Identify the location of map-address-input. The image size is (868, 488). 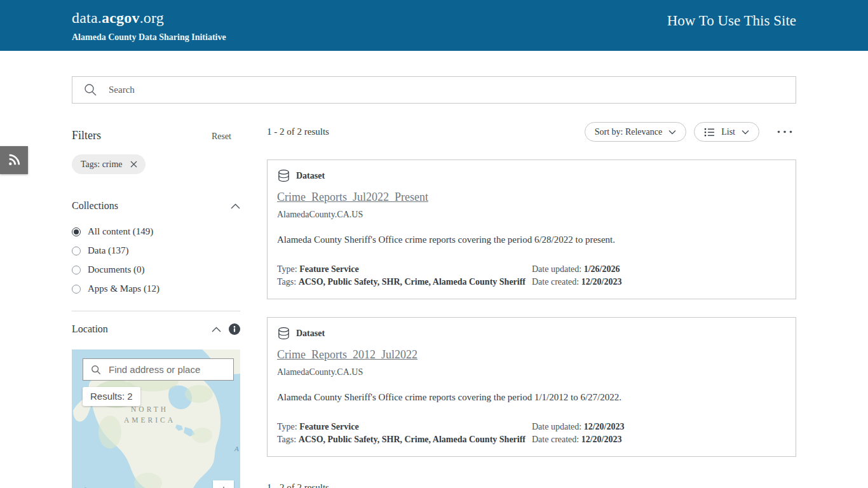
(170, 370).